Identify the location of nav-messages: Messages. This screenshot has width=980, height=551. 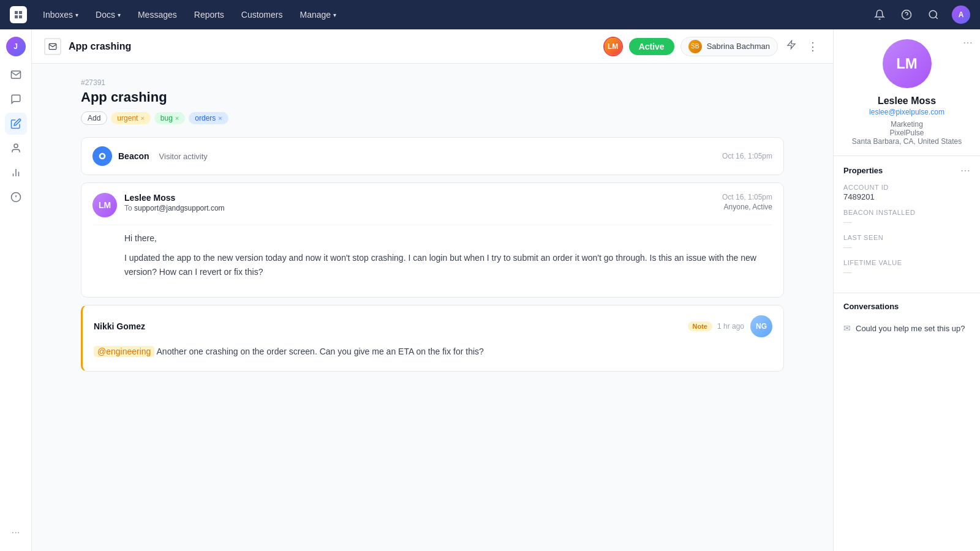
(157, 15).